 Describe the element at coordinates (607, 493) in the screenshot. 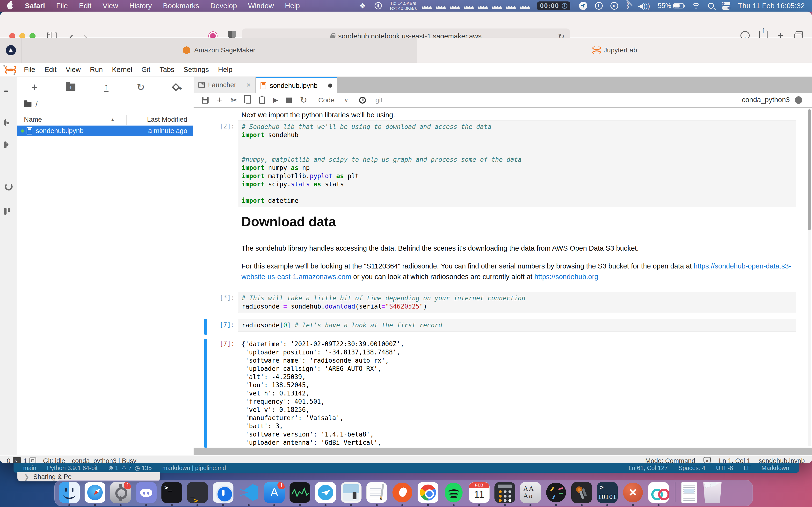

I see `serial-terminal-icon: >IOIOI` at that location.